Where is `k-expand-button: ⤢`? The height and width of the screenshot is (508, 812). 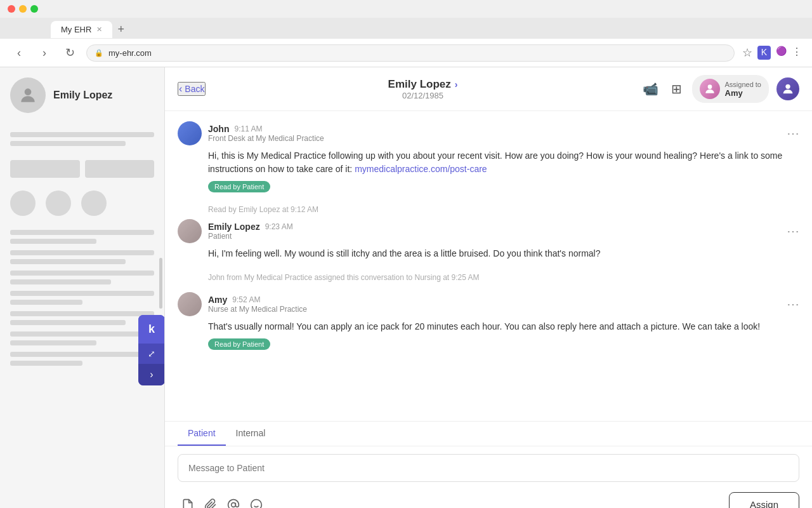 k-expand-button: ⤢ is located at coordinates (152, 354).